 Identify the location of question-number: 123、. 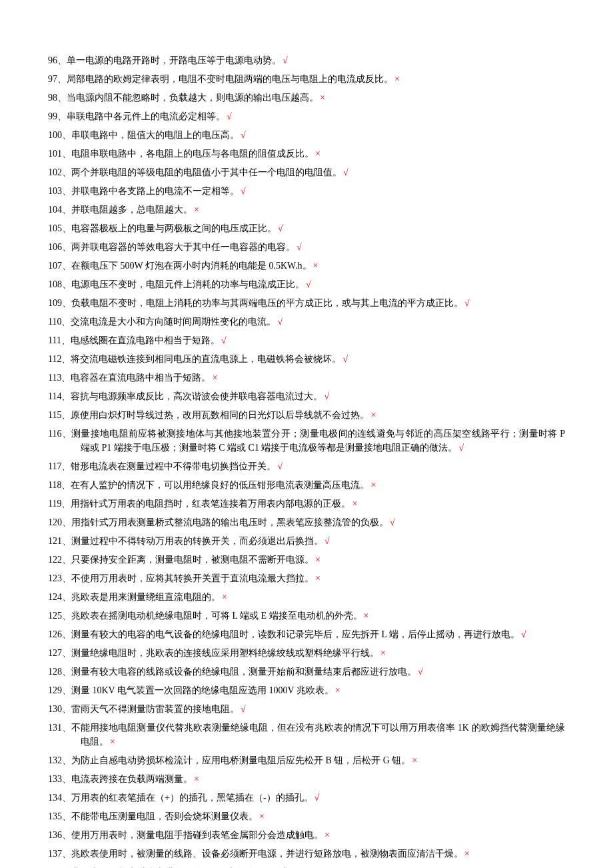
(60, 579).